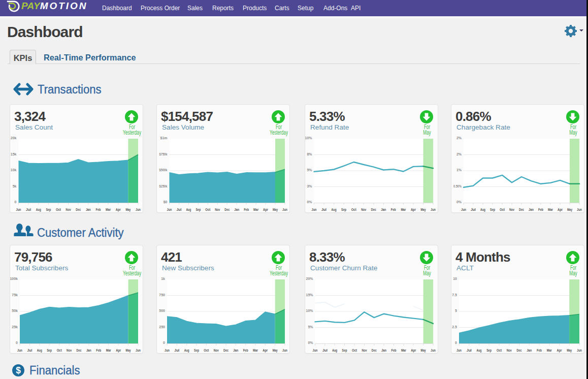 The image size is (588, 379). I want to click on svg-text: 100k, so click(14, 278).